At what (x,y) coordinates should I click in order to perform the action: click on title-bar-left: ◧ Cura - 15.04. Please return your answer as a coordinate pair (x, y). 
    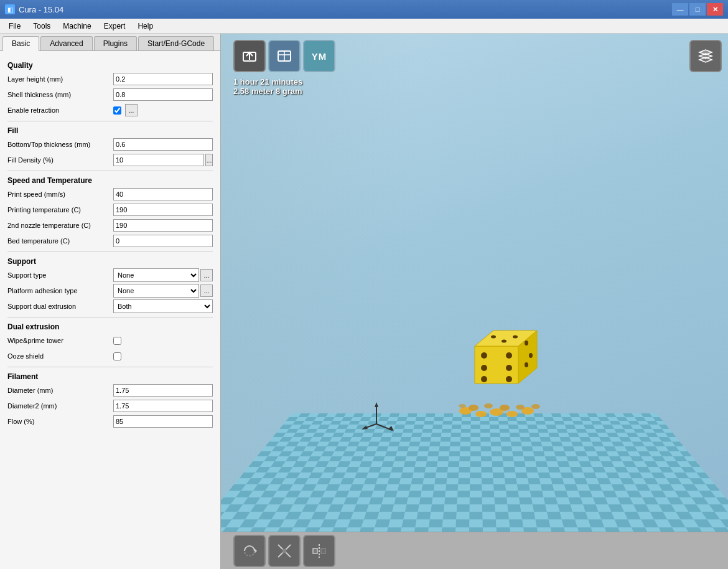
    Looking at the image, I should click on (34, 9).